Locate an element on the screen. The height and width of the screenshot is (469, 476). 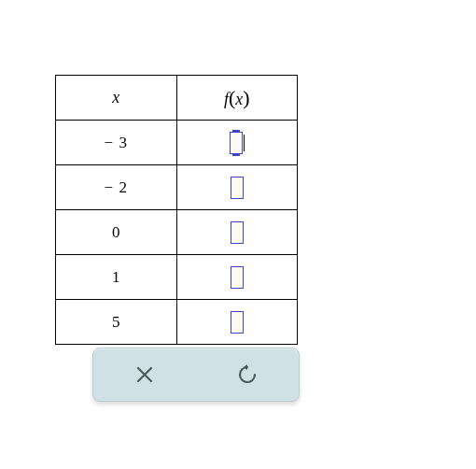
x-value: 0 is located at coordinates (117, 233).